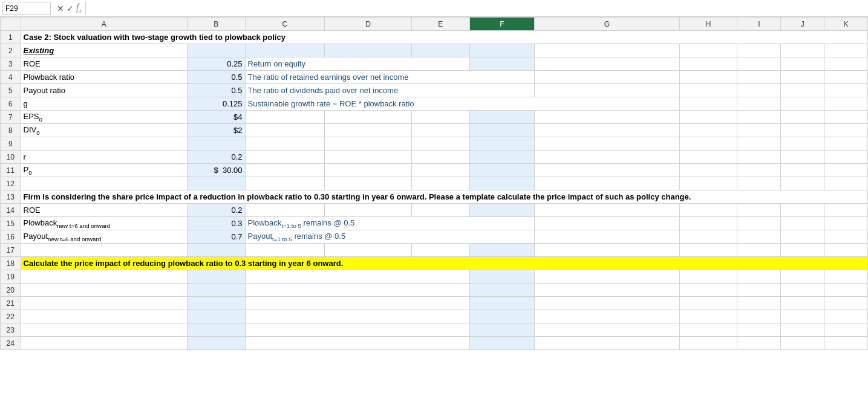  What do you see at coordinates (708, 91) in the screenshot?
I see `cell-h5` at bounding box center [708, 91].